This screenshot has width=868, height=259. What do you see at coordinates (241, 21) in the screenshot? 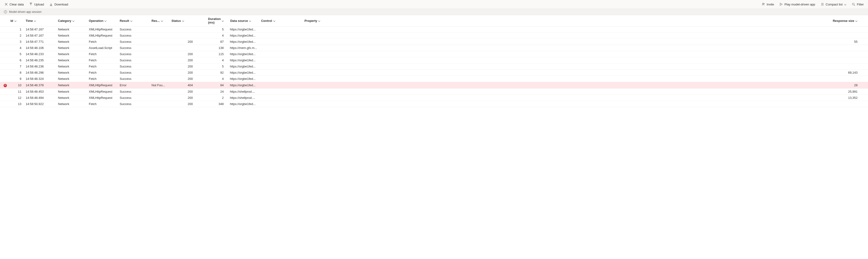
I see `col-header-data-source: Data source` at bounding box center [241, 21].